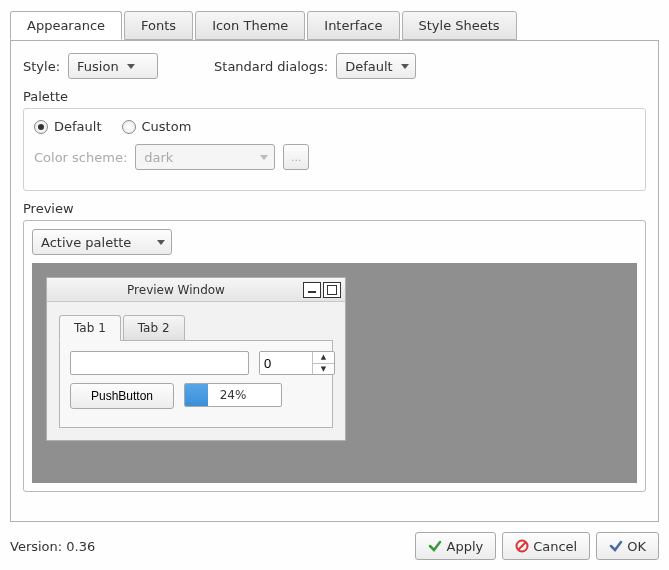 The height and width of the screenshot is (570, 669). I want to click on color-scheme-label: Color scheme:, so click(80, 158).